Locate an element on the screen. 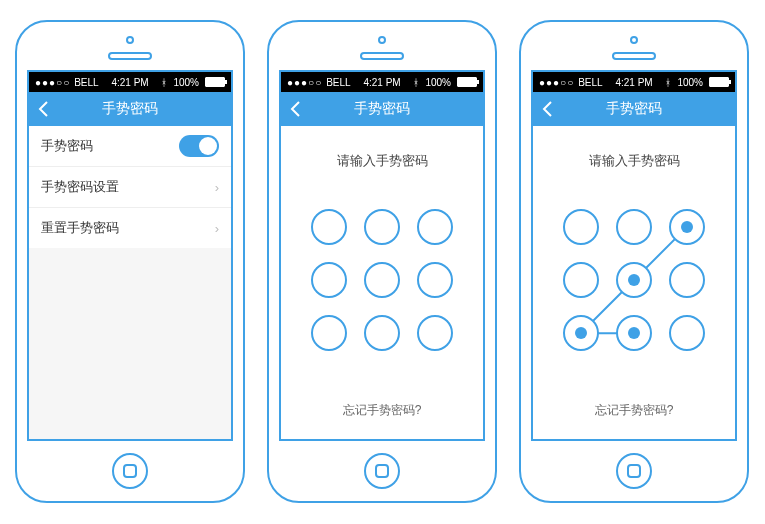 The height and width of the screenshot is (524, 765). toggle-on is located at coordinates (199, 146).